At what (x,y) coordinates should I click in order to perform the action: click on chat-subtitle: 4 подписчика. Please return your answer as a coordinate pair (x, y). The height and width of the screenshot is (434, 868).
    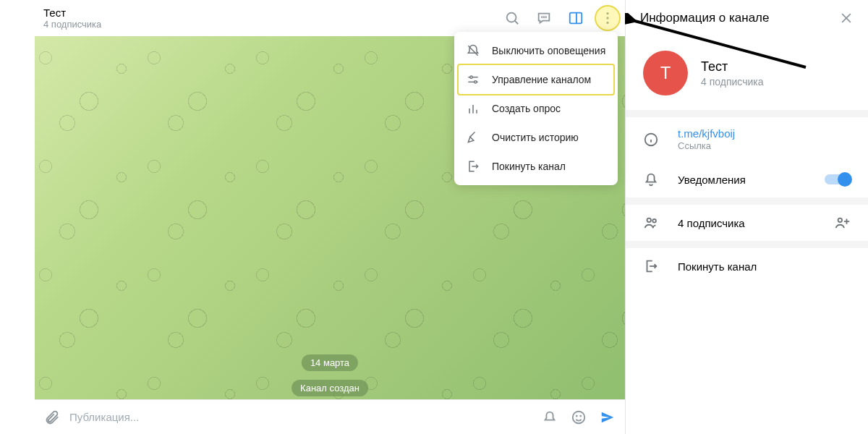
    Looking at the image, I should click on (273, 25).